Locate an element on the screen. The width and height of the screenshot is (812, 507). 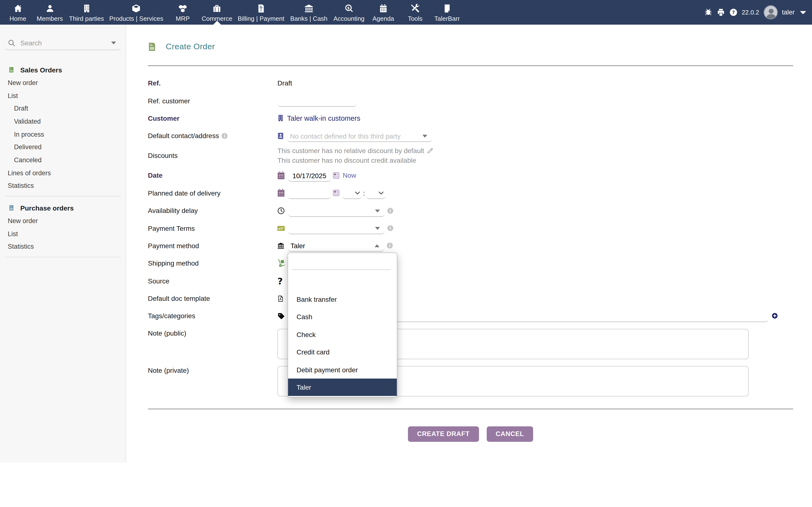
nav-item-mrp: MRP is located at coordinates (183, 12).